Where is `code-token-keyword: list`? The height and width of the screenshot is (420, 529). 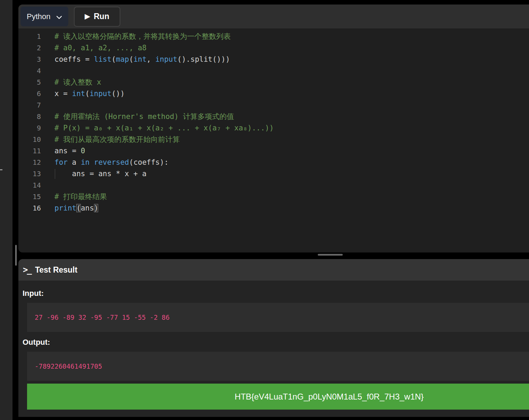 code-token-keyword: list is located at coordinates (103, 59).